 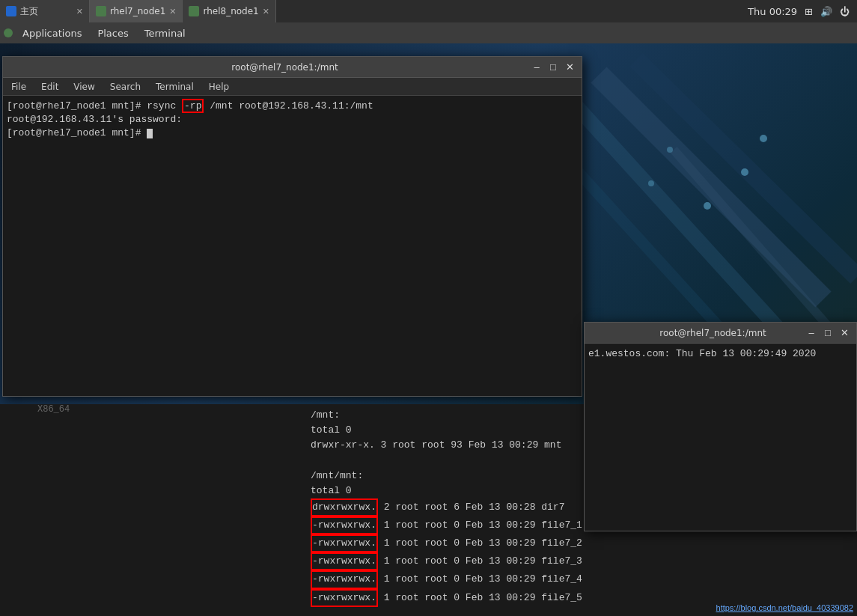 What do you see at coordinates (49, 87) in the screenshot?
I see `terminal1-menu-edit: Edit` at bounding box center [49, 87].